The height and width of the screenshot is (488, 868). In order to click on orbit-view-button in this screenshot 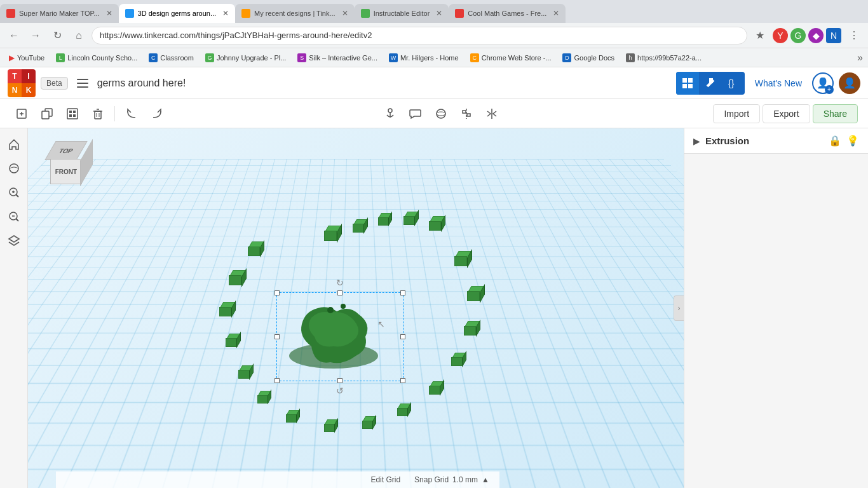, I will do `click(14, 168)`.